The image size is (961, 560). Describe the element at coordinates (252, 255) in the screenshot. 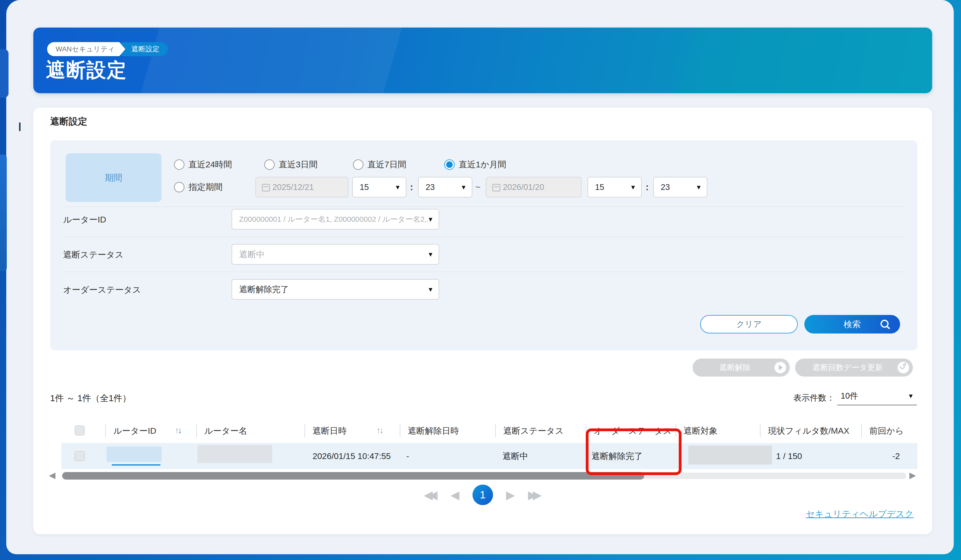

I see `block-status-value: 遮断中` at that location.